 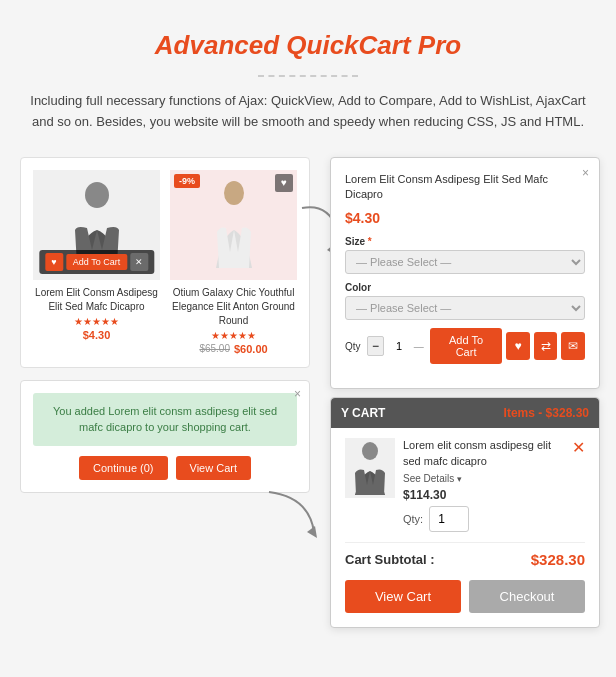 What do you see at coordinates (139, 262) in the screenshot?
I see `close-atc-button-1: ✕` at bounding box center [139, 262].